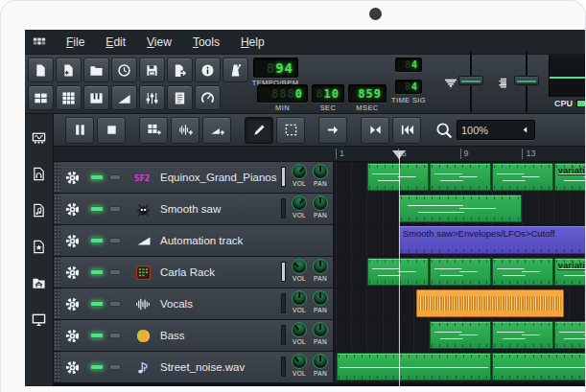 The height and width of the screenshot is (392, 586). Describe the element at coordinates (527, 81) in the screenshot. I see `master-pitch-slider` at that location.